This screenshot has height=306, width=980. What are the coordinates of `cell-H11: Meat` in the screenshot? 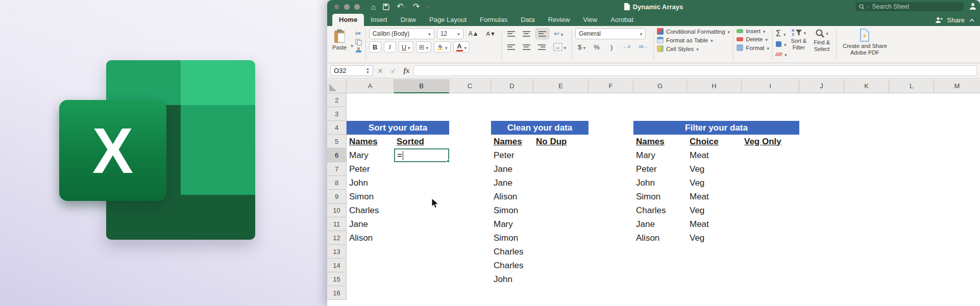 It's located at (715, 224).